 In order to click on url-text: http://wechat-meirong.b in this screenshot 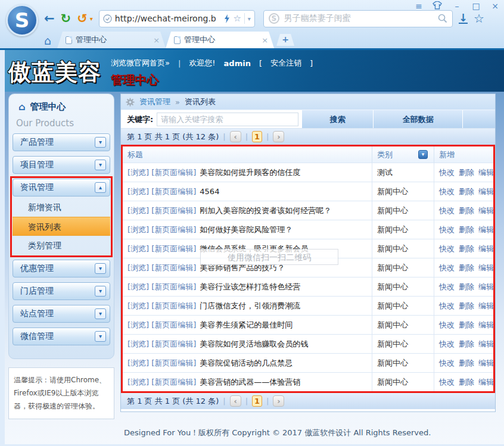, I will do `click(168, 18)`.